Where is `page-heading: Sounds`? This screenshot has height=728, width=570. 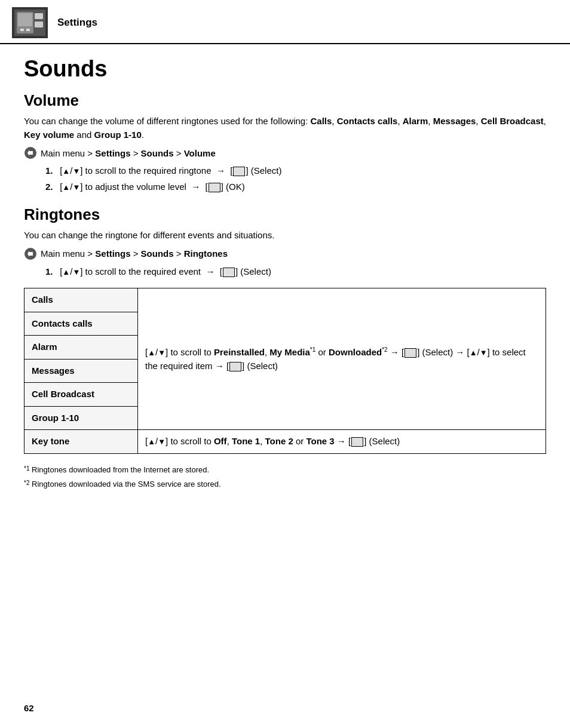
page-heading: Sounds is located at coordinates (285, 69).